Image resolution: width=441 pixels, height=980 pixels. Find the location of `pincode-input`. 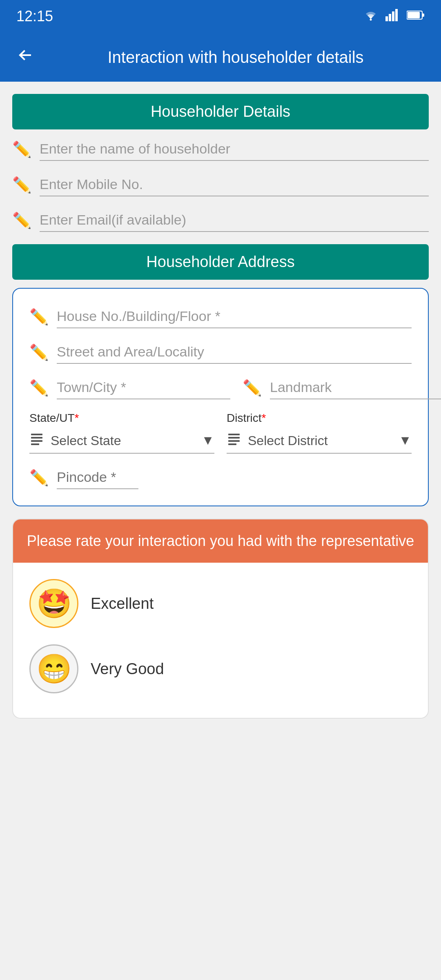

pincode-input is located at coordinates (98, 478).